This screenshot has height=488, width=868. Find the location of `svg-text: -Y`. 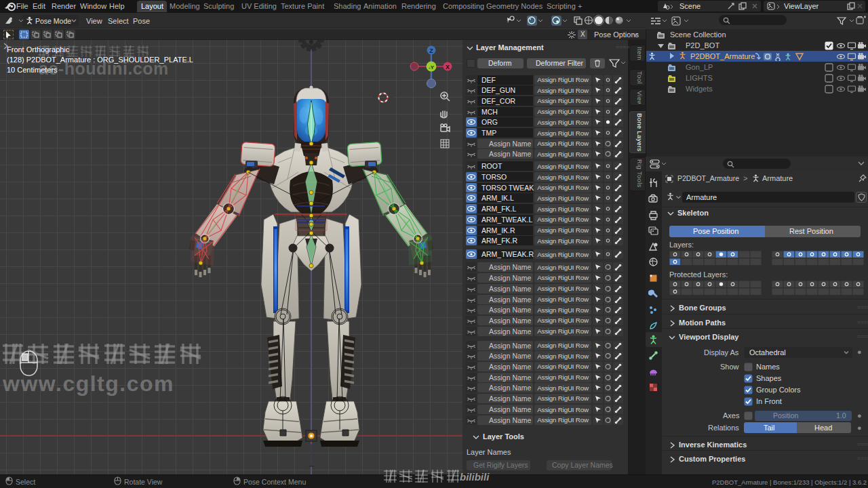

svg-text: -Y is located at coordinates (431, 68).